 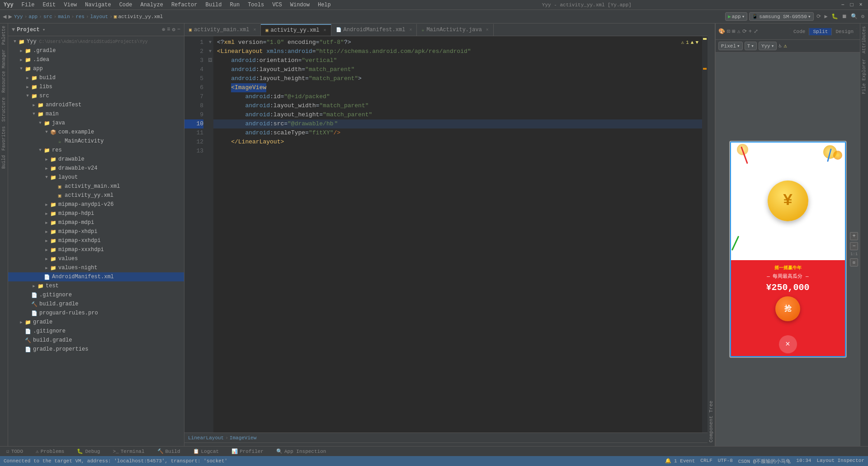 I want to click on sync-icon: ⟳, so click(x=819, y=16).